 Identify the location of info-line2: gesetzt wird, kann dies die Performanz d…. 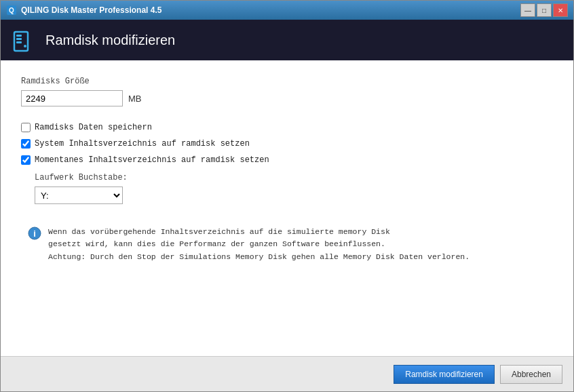
(217, 244).